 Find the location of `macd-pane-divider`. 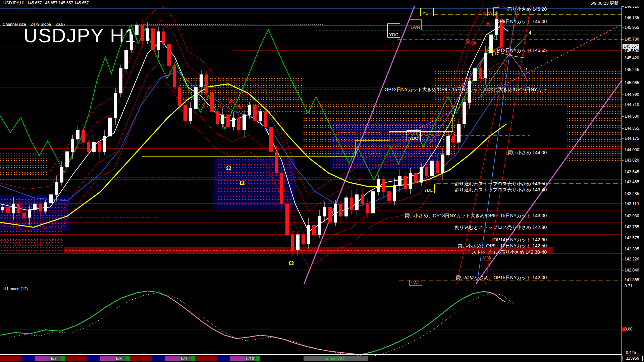

macd-pane-divider is located at coordinates (311, 285).